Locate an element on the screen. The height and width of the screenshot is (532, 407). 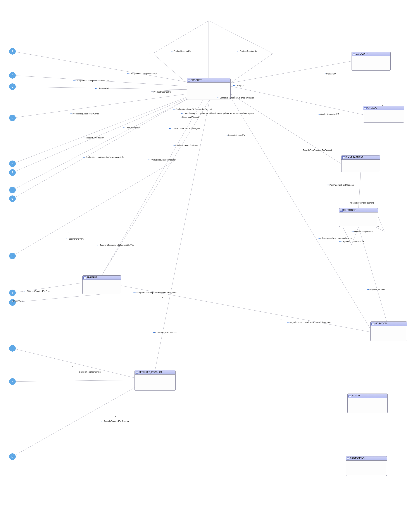
relationship-label: CatalogComprisedOf is located at coordinates (328, 114).